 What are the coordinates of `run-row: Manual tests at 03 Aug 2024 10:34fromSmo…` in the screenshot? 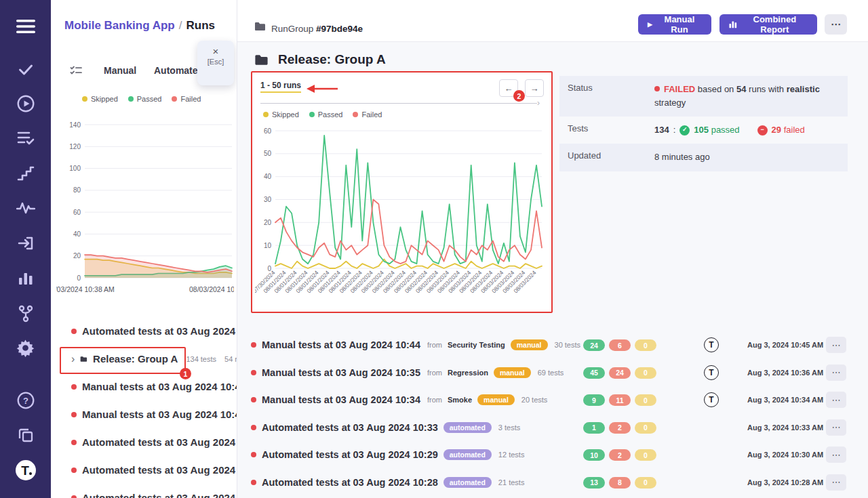 It's located at (549, 400).